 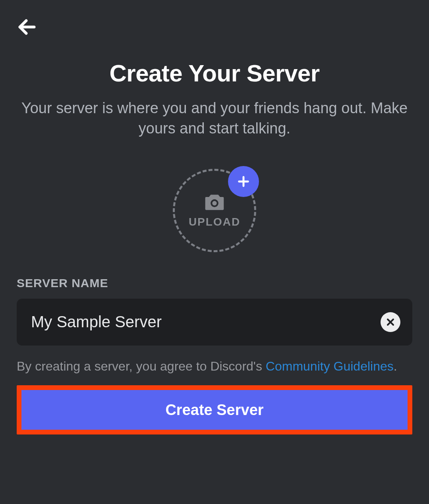 I want to click on disclaimer-suffix: ., so click(x=396, y=366).